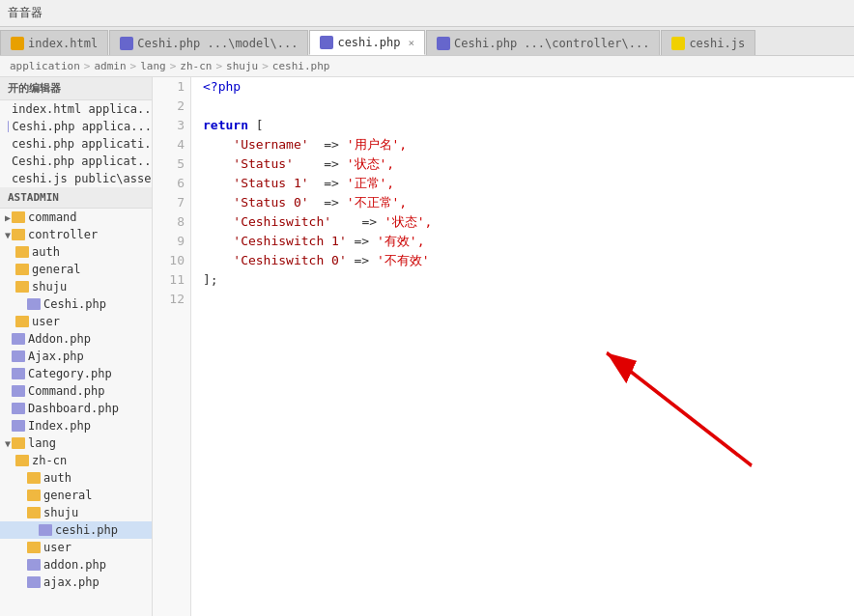 This screenshot has width=854, height=616. What do you see at coordinates (75, 304) in the screenshot?
I see `tree-item-ceshi_php: Ceshi.php` at bounding box center [75, 304].